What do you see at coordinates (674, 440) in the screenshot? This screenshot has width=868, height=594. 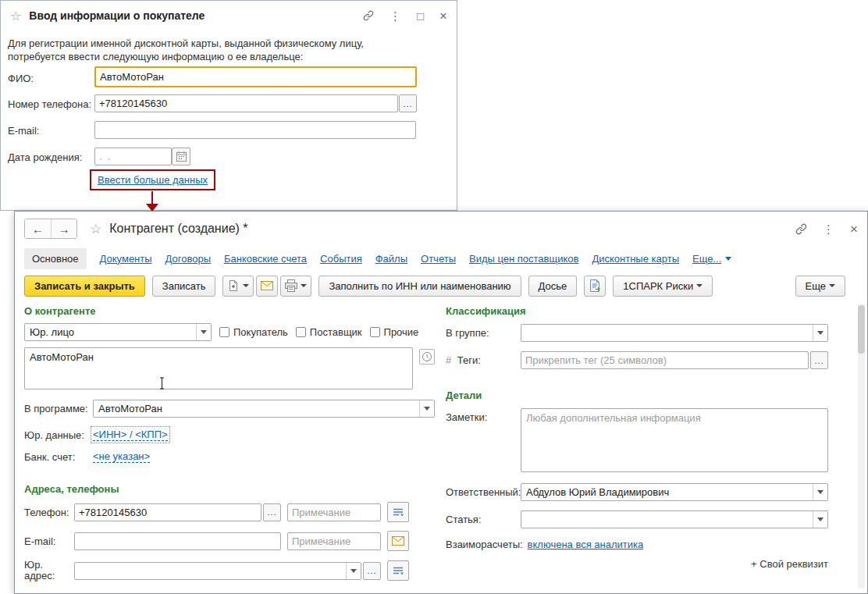 I see `notes-textarea` at bounding box center [674, 440].